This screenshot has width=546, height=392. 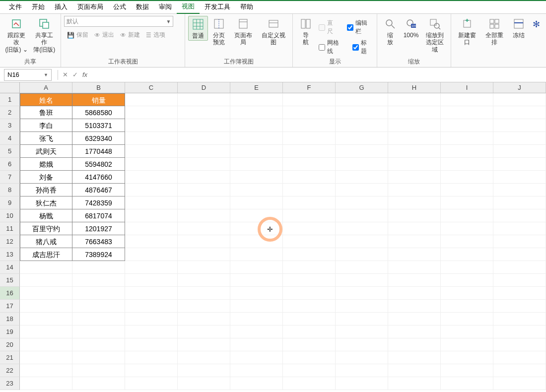 I want to click on cell-I12, so click(x=467, y=242).